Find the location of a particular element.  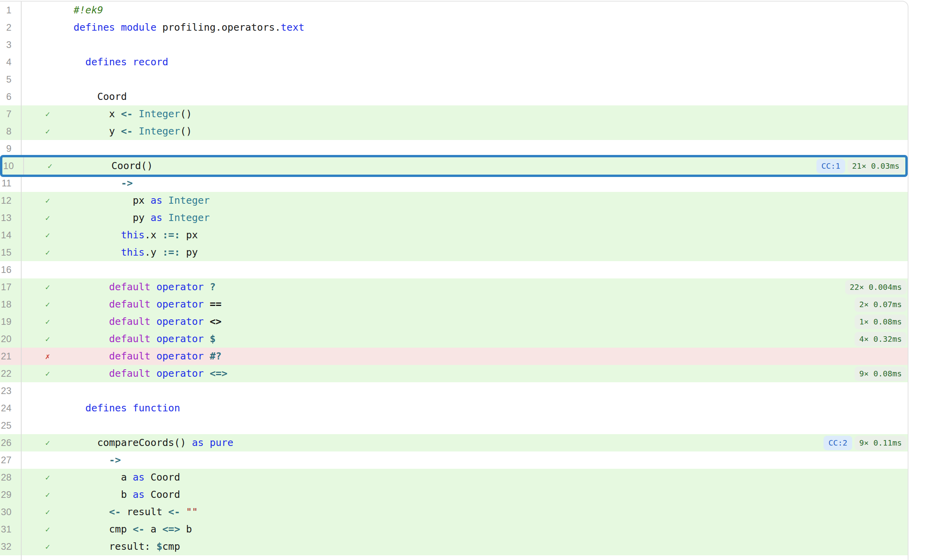

code-line-16: 16 is located at coordinates (454, 270).